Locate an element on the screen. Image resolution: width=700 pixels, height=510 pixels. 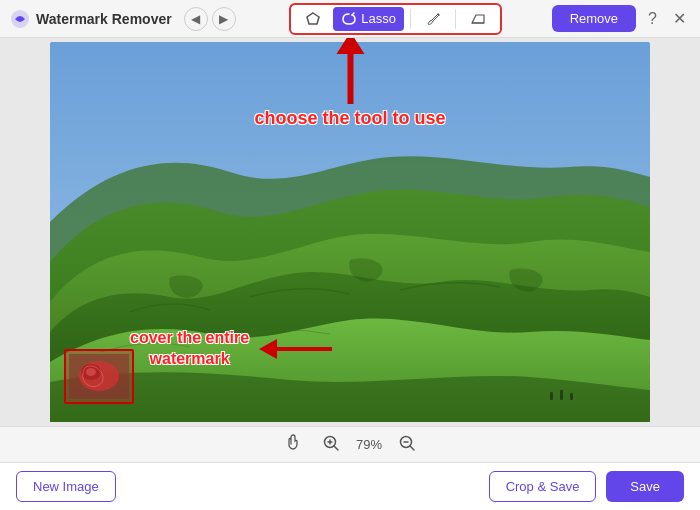
nav-forward-button: ▶ is located at coordinates (224, 19).